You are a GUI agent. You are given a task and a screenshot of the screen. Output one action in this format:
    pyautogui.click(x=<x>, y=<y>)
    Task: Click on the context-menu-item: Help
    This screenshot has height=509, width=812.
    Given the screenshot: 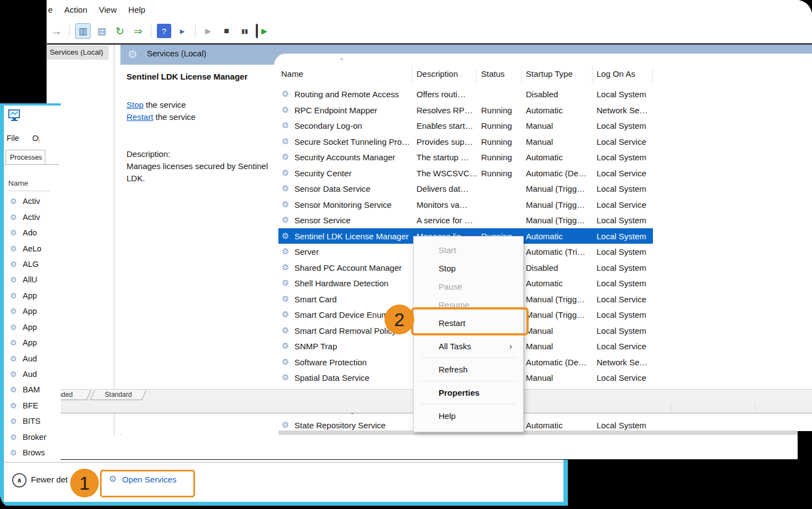 What is the action you would take?
    pyautogui.click(x=468, y=416)
    